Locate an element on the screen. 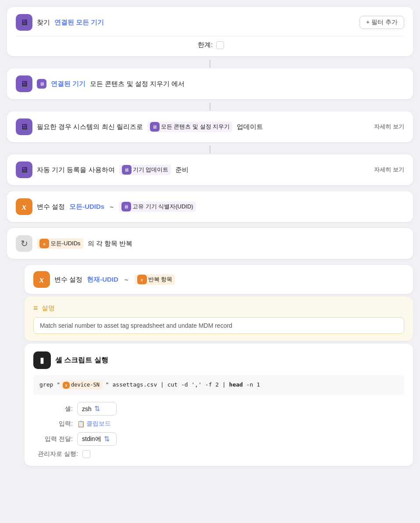 The height and width of the screenshot is (523, 420). device-icon-4: 🖥 is located at coordinates (24, 170).